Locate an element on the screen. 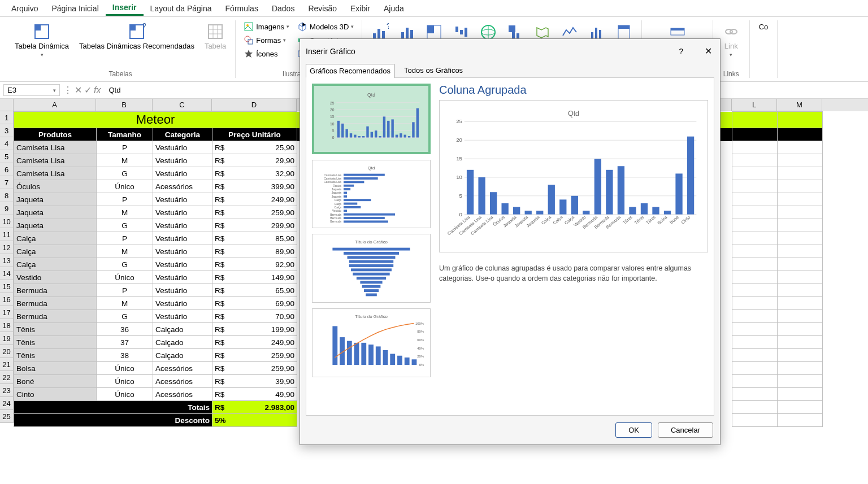 The width and height of the screenshot is (868, 484). menu-exibir: Exibir is located at coordinates (361, 8).